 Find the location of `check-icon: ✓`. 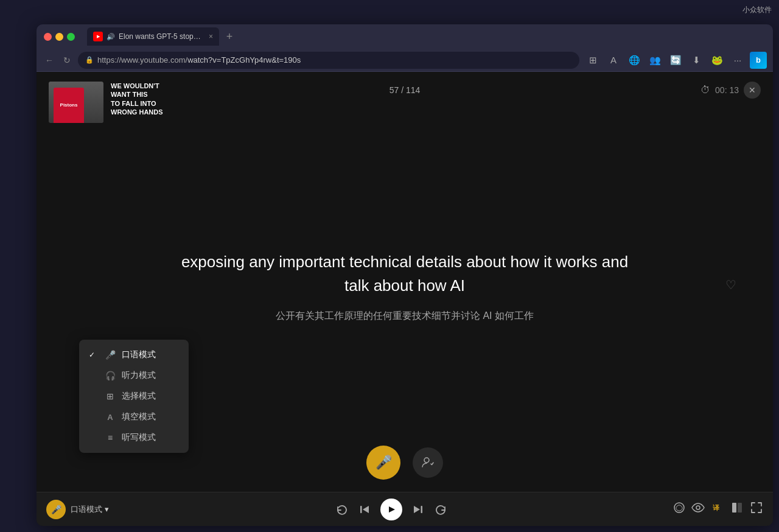

check-icon: ✓ is located at coordinates (94, 355).